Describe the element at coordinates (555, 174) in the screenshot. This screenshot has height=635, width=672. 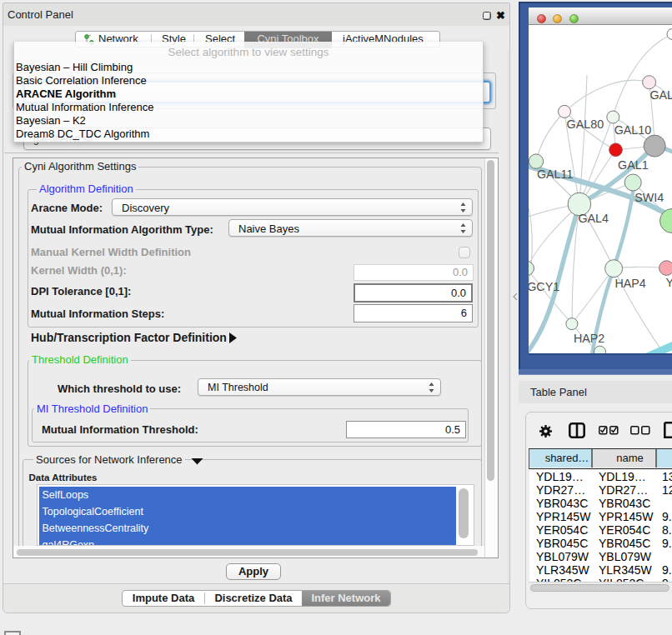
I see `svg-text: GAL11` at that location.